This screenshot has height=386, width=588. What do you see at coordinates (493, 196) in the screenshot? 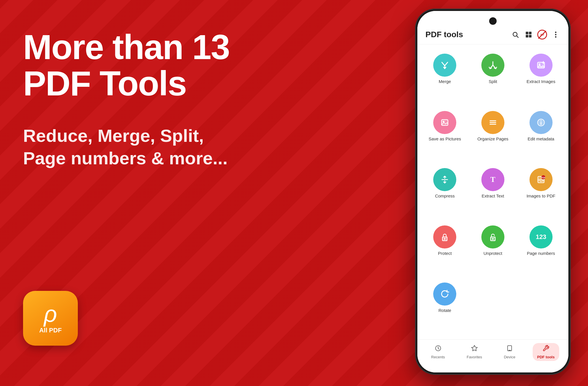
I see `extract-text-label: Extract Text` at bounding box center [493, 196].